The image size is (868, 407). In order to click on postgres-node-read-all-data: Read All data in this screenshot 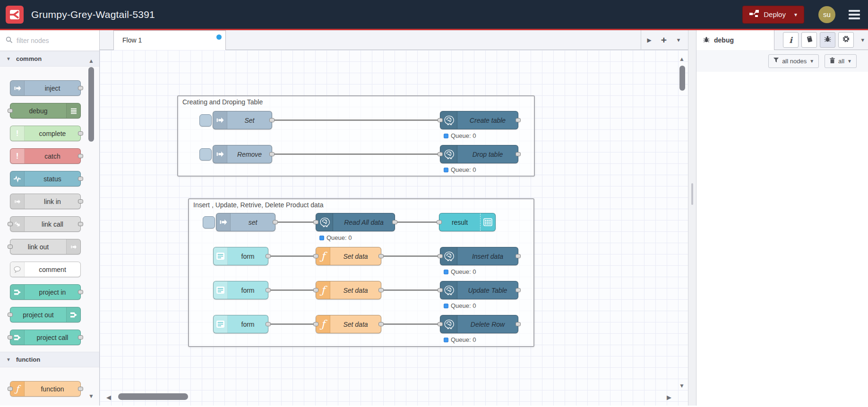, I will do `click(355, 222)`.